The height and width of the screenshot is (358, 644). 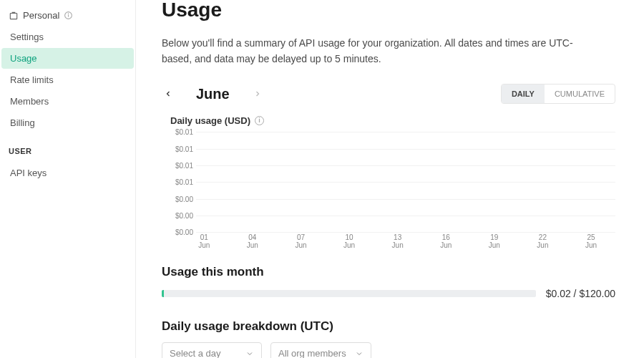 I want to click on page-subtitle: Below you'll find a summary of API usage…, so click(x=376, y=52).